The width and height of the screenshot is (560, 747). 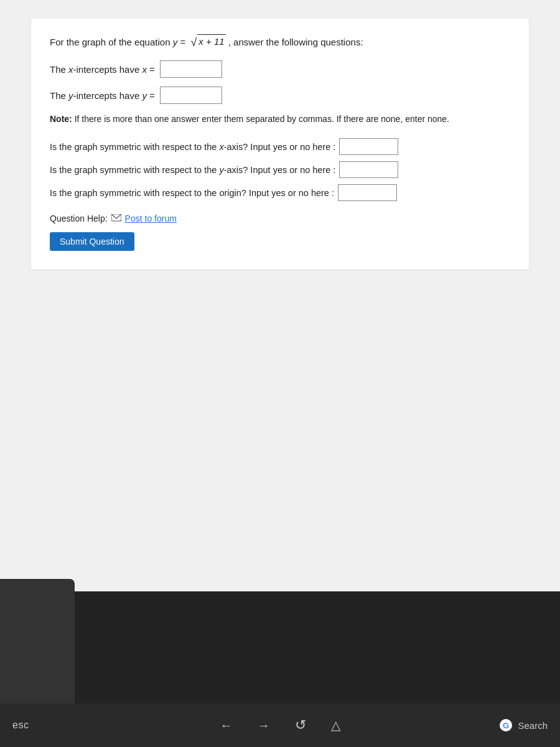 I want to click on svg-text: G, so click(x=506, y=726).